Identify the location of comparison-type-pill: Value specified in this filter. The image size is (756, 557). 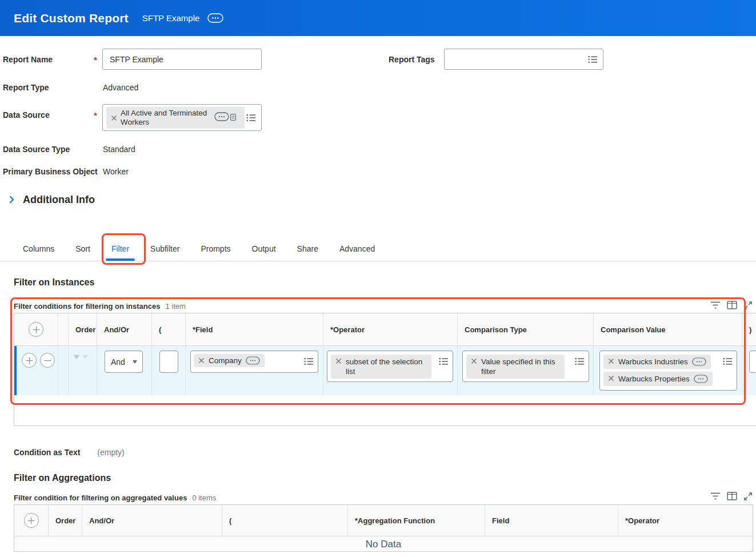
(515, 367).